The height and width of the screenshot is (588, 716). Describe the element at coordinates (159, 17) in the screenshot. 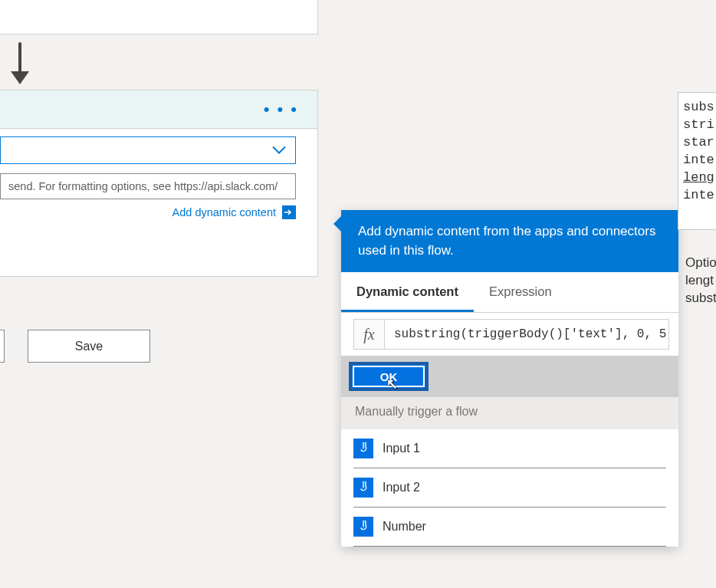

I see `previous-step-card` at that location.